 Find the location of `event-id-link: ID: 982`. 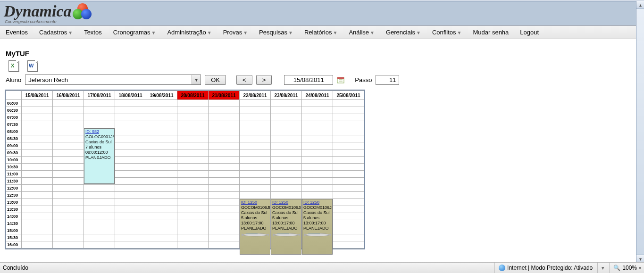

event-id-link: ID: 982 is located at coordinates (92, 132).